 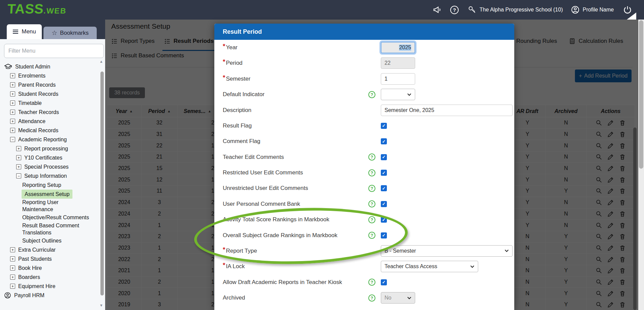 I want to click on scroll-up-icon: ▲, so click(x=101, y=61).